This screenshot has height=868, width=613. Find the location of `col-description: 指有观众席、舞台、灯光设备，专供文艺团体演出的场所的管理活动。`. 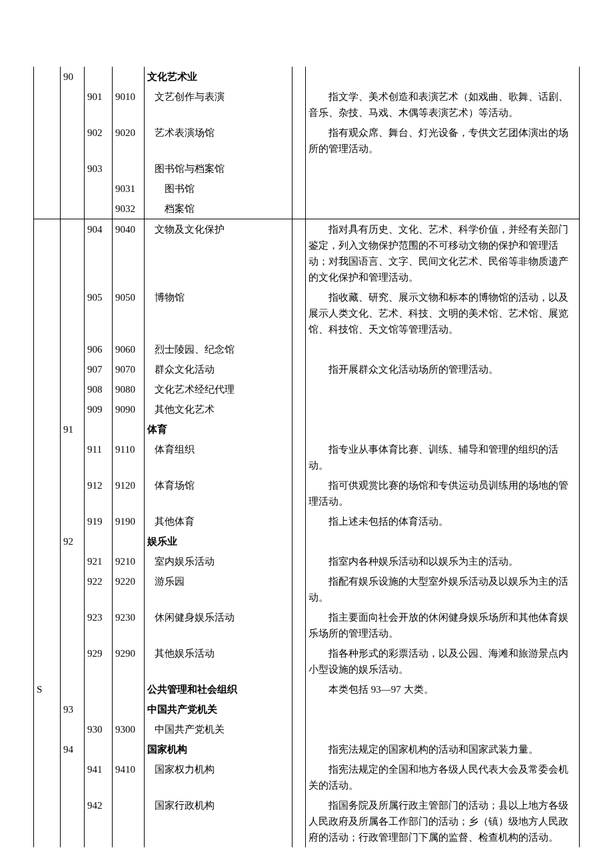

col-description: 指有观众席、舞台、灯光设备，专供文艺团体演出的场所的管理活动。 is located at coordinates (442, 141).